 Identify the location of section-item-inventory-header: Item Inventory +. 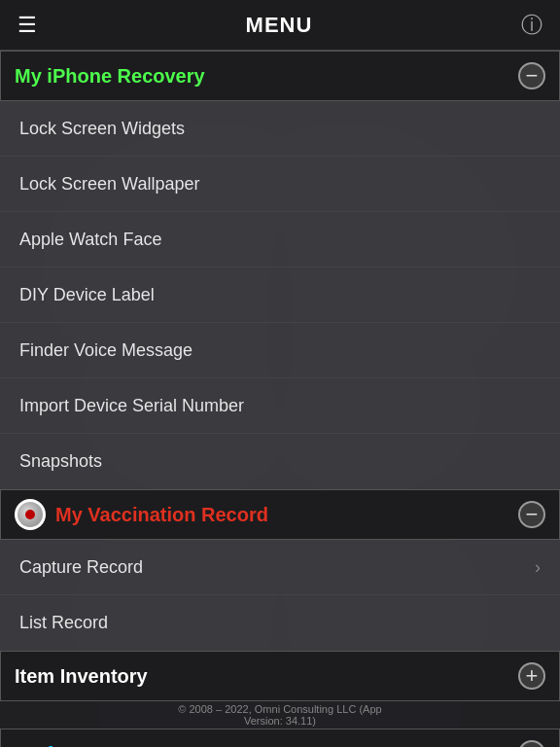
(280, 676).